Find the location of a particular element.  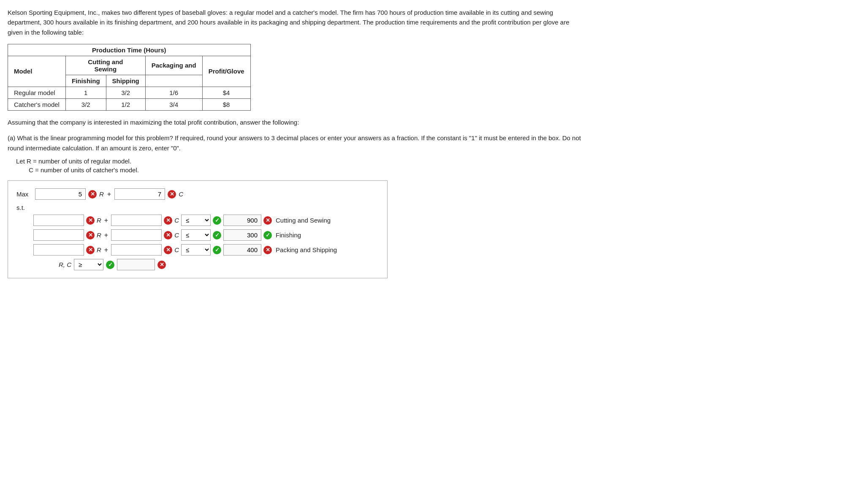

c3-label: Packing and Shipping is located at coordinates (307, 250).